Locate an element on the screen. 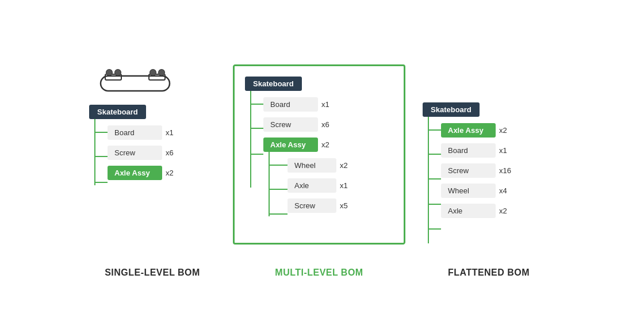 This screenshot has width=644, height=336. qty-axle-single: x2 is located at coordinates (170, 173).